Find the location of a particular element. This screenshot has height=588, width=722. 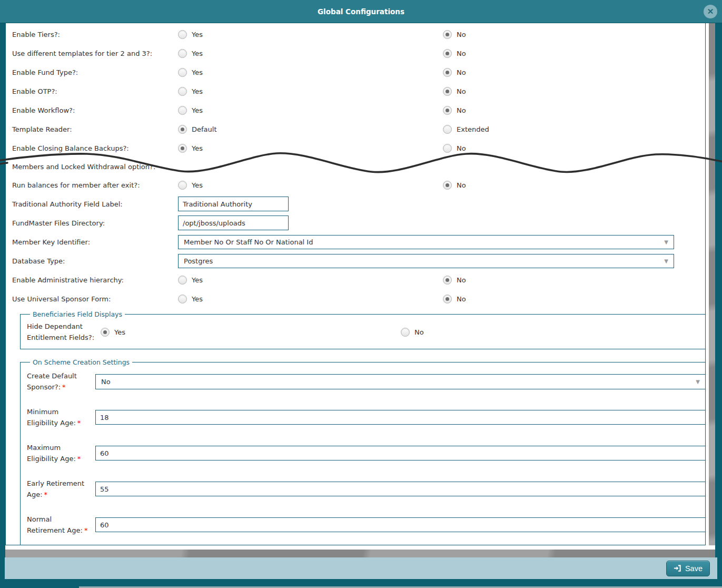

dropdown-select: No▼ is located at coordinates (400, 381).